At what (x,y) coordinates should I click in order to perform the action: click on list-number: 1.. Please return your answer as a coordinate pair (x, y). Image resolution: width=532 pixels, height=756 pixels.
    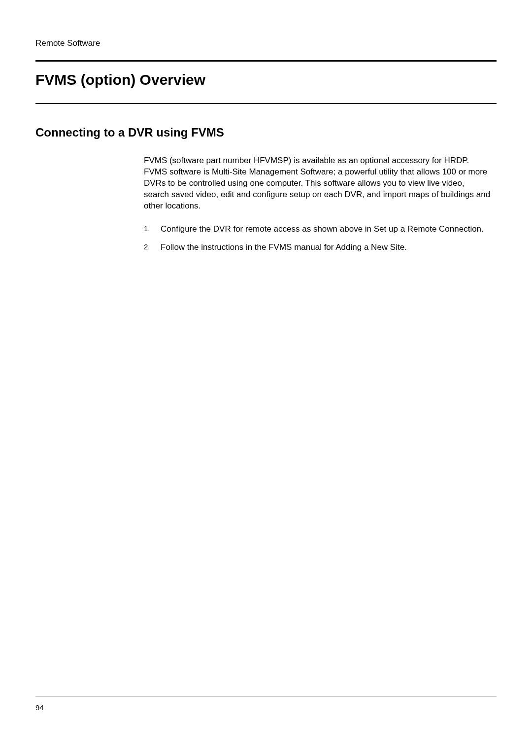
    Looking at the image, I should click on (152, 230).